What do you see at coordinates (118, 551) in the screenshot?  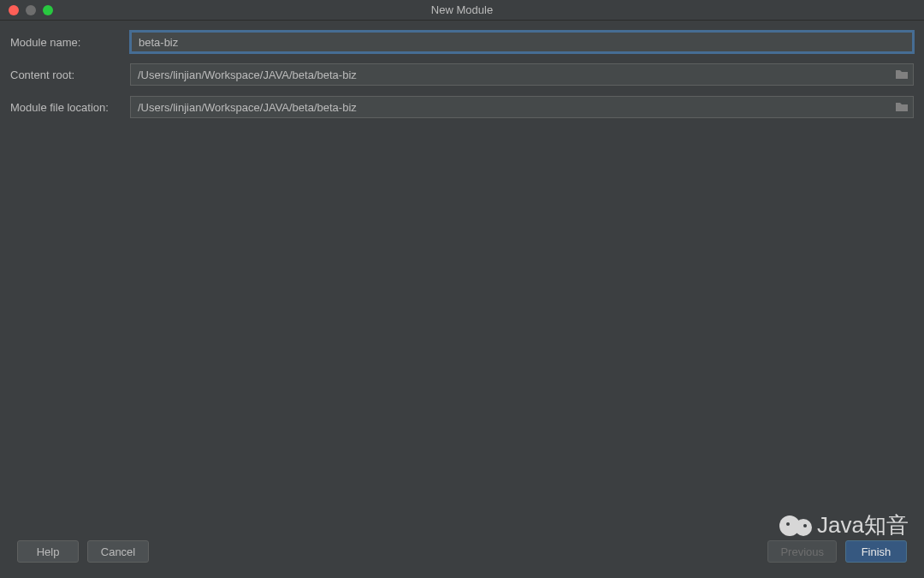 I see `cancel-button: Cancel` at bounding box center [118, 551].